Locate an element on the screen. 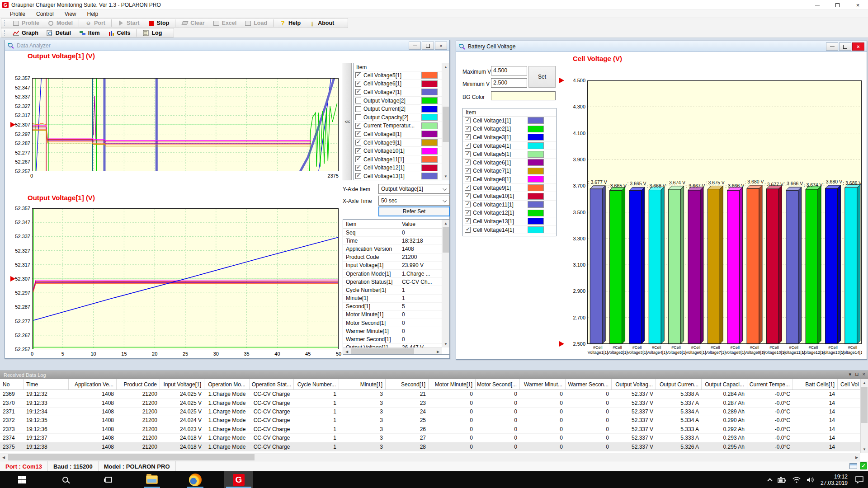  list-item: Cell Voltage10[1] is located at coordinates (509, 196).